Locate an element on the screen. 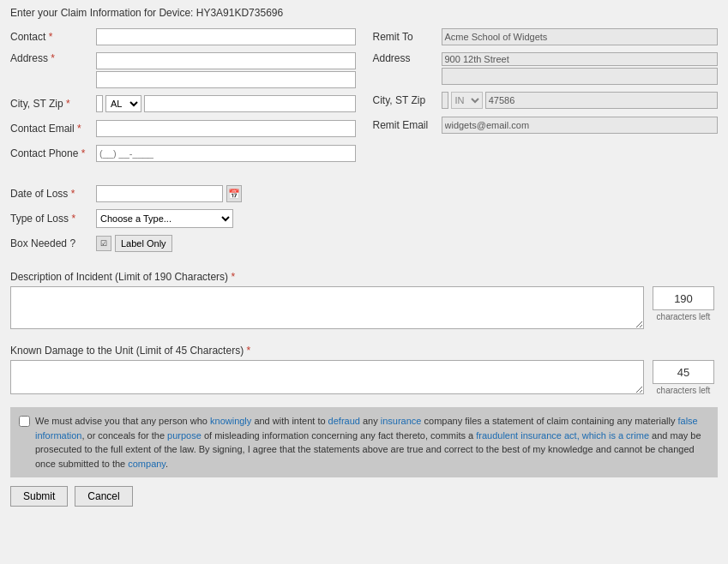 Image resolution: width=728 pixels, height=564 pixels. legal-text: We must advise you that any person who k… is located at coordinates (372, 442).